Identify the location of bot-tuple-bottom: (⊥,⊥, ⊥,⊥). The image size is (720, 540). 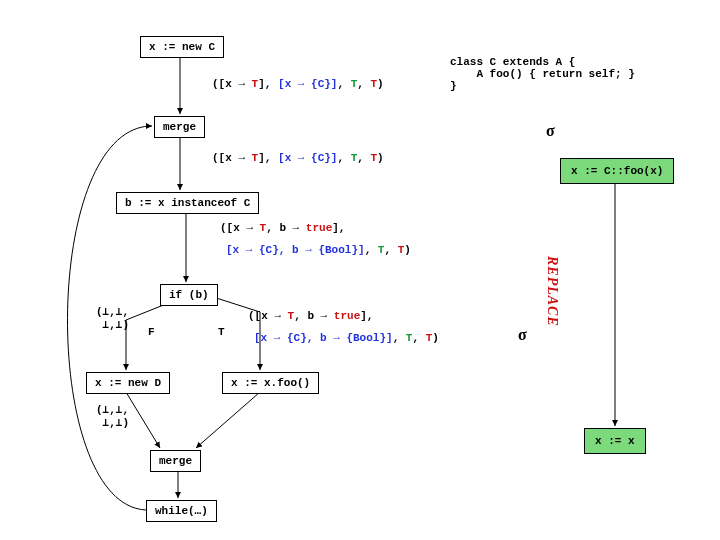
(112, 417).